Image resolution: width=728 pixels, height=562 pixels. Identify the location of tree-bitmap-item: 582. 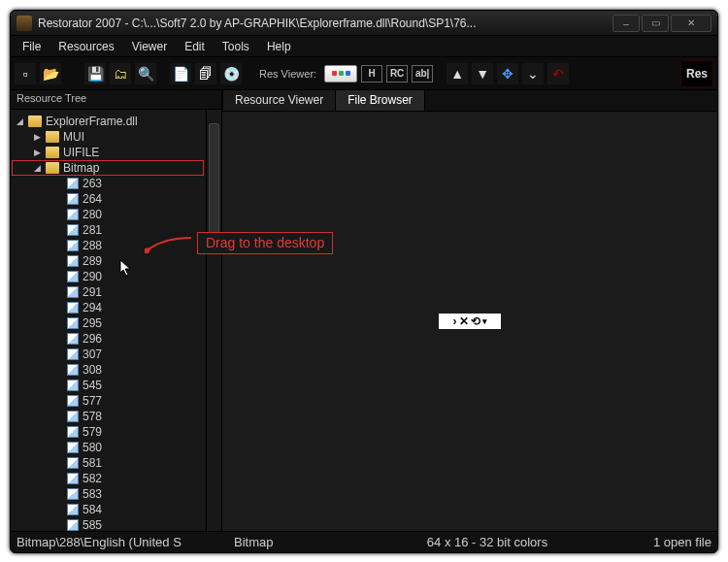
(109, 479).